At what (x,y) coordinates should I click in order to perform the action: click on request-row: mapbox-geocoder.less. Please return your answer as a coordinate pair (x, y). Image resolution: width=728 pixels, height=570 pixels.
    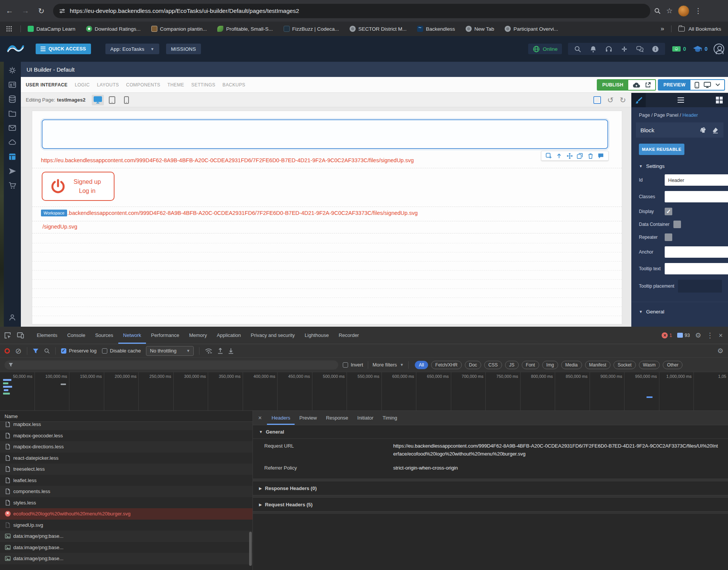
    Looking at the image, I should click on (126, 436).